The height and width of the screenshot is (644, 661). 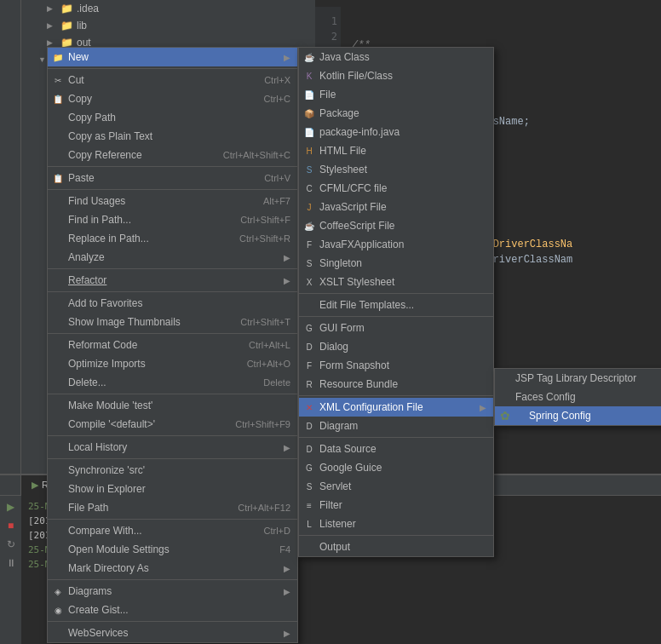 I want to click on submenu-javafx: F JavaFXApplication, so click(x=396, y=244).